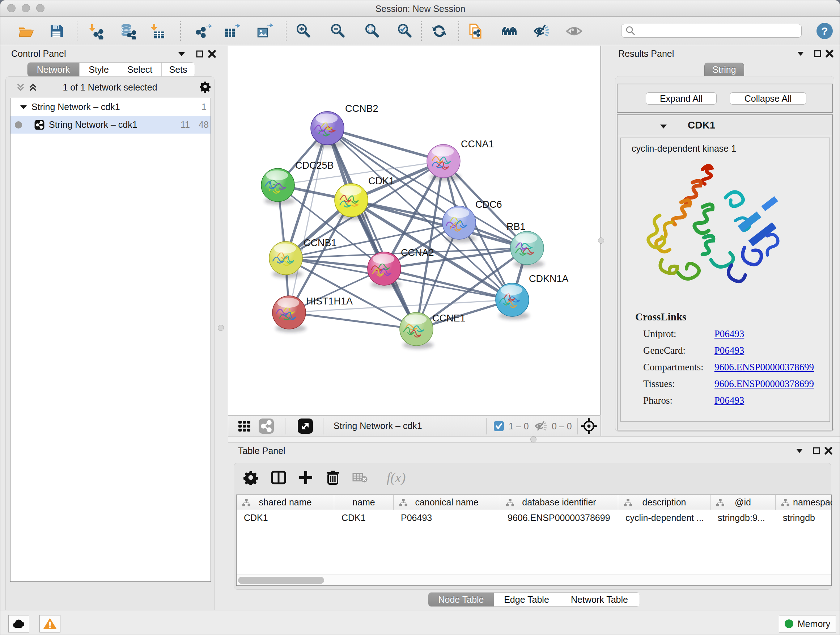  What do you see at coordinates (541, 31) in the screenshot?
I see `hide-selected-icon` at bounding box center [541, 31].